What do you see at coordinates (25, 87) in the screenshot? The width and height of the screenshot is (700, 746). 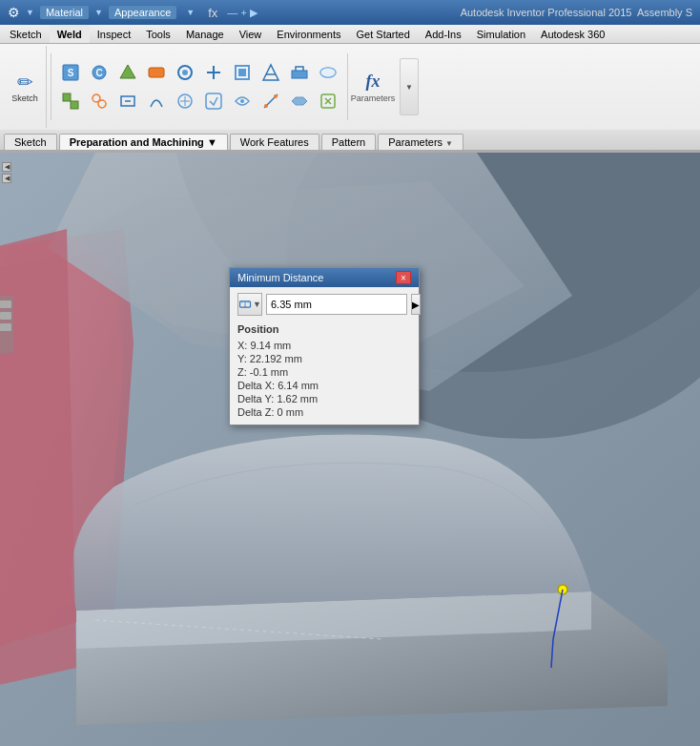 I see `sketch-icon: ✏ Sketch` at bounding box center [25, 87].